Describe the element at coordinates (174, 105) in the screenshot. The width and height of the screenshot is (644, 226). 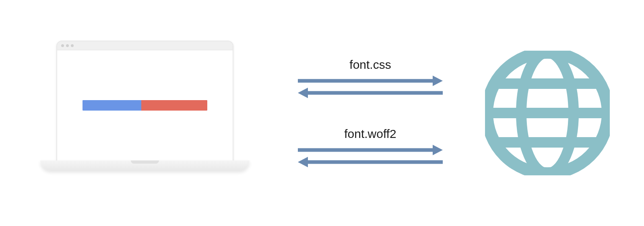
I see `loading-bar-red-segment` at that location.